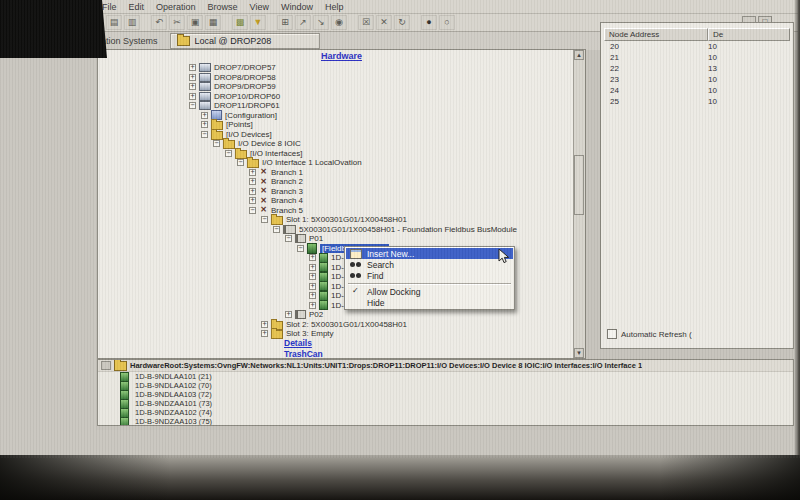  Describe the element at coordinates (260, 7) in the screenshot. I see `menu-view: View` at that location.